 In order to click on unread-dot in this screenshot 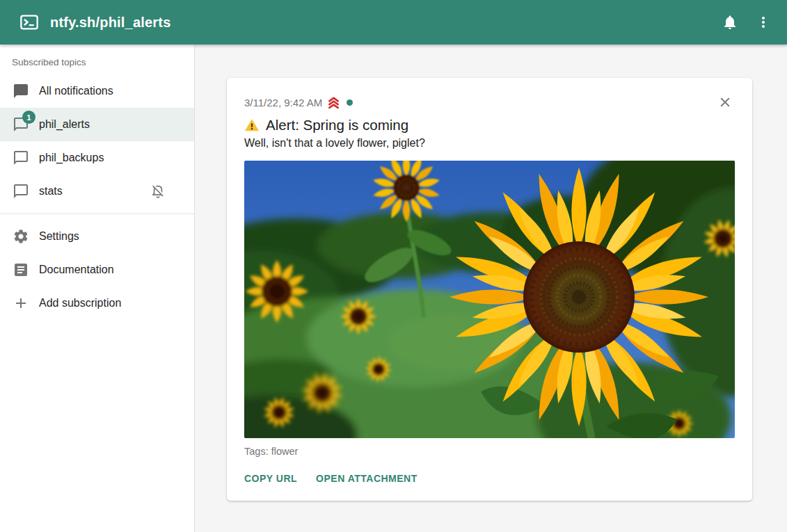, I will do `click(349, 103)`.